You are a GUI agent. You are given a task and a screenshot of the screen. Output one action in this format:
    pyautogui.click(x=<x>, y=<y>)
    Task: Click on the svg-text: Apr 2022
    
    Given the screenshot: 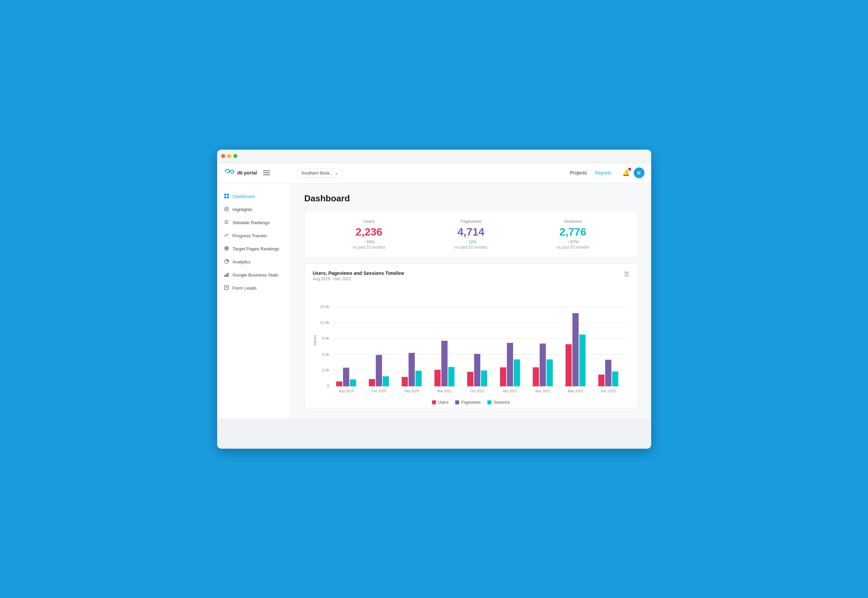 What is the action you would take?
    pyautogui.click(x=510, y=391)
    